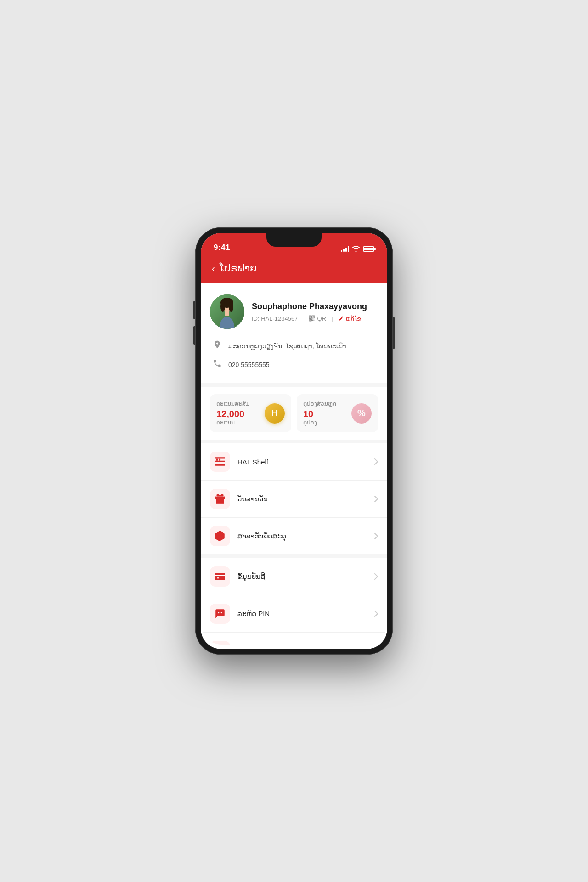 The image size is (588, 882). I want to click on menu-label-pin: ລະຫັດ PIN, so click(302, 614).